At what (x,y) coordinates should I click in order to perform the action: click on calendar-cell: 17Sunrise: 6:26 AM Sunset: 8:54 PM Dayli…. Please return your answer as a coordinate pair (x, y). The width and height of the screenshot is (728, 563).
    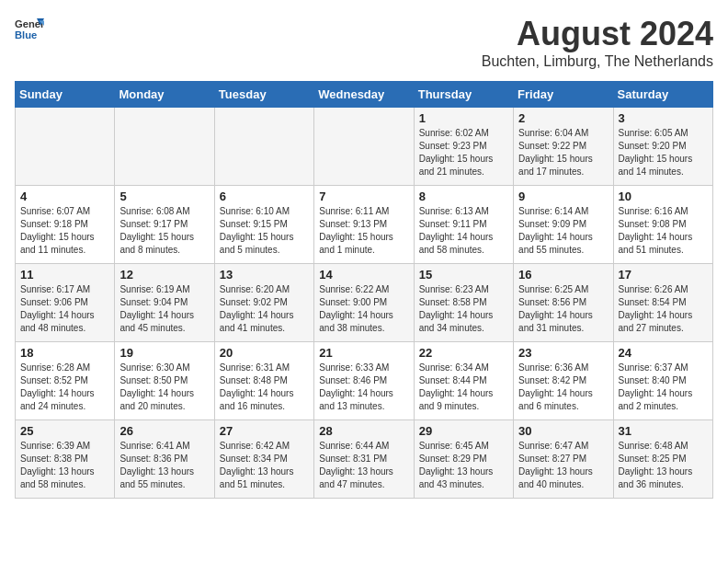
    Looking at the image, I should click on (663, 304).